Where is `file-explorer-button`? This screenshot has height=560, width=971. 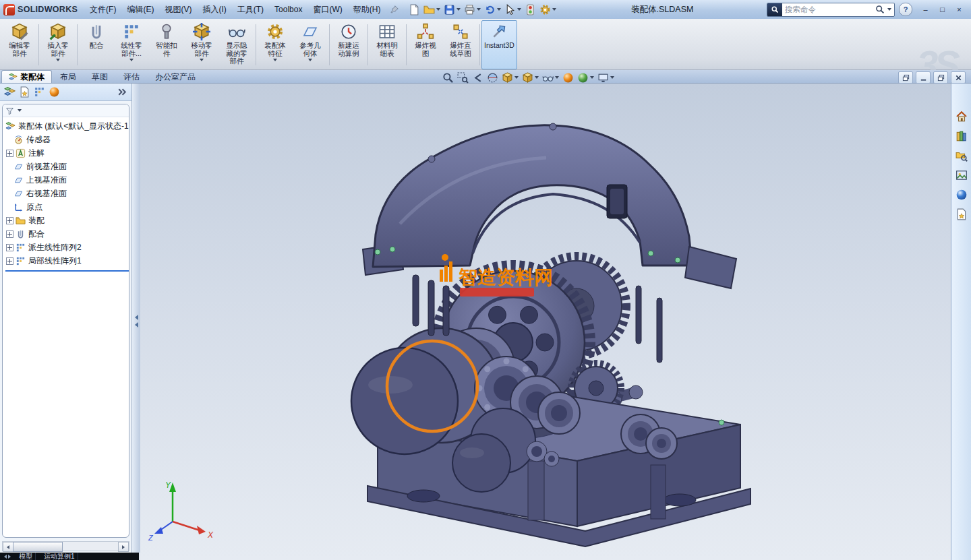 file-explorer-button is located at coordinates (962, 156).